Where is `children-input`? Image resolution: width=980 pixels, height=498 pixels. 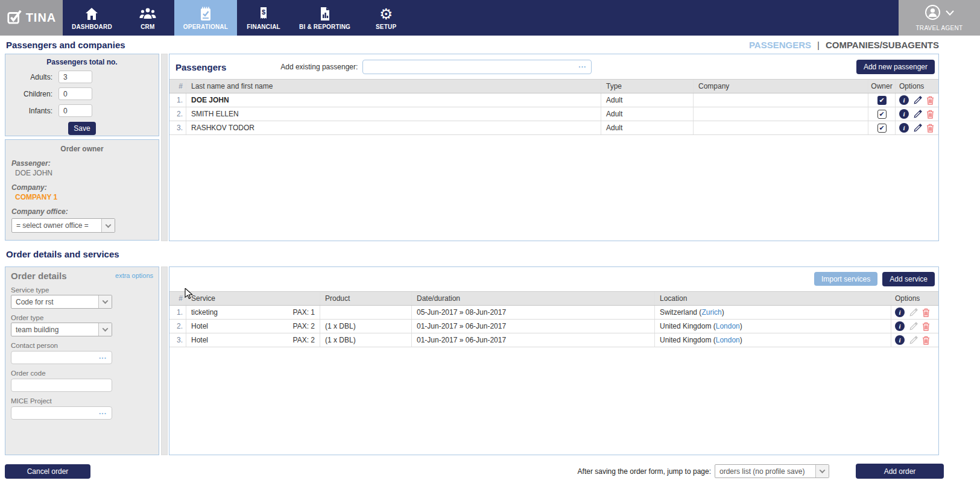
children-input is located at coordinates (75, 94).